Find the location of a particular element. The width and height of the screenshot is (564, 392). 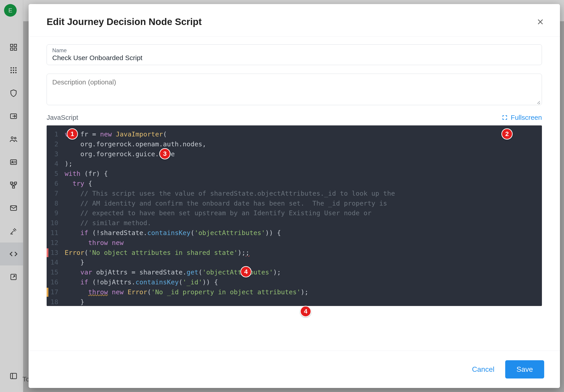

name-field-wrapper: Name is located at coordinates (294, 55).